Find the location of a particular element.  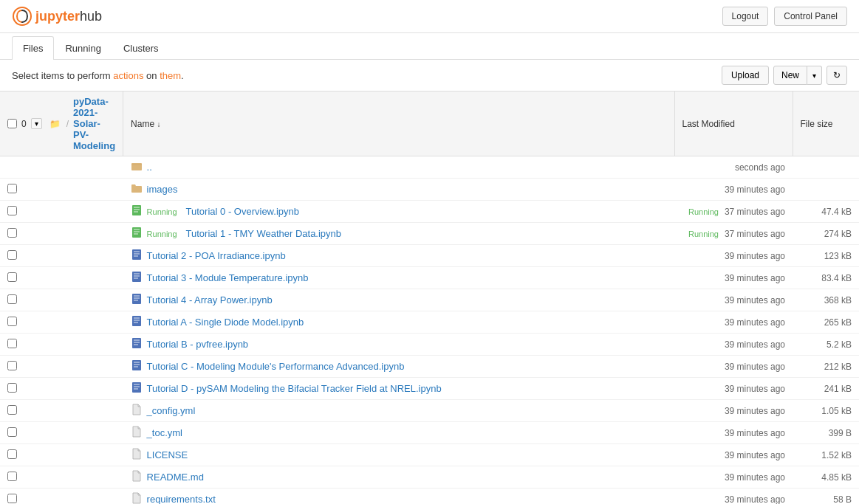

toolbar-actions: Upload New ▾ ↻ is located at coordinates (784, 75).